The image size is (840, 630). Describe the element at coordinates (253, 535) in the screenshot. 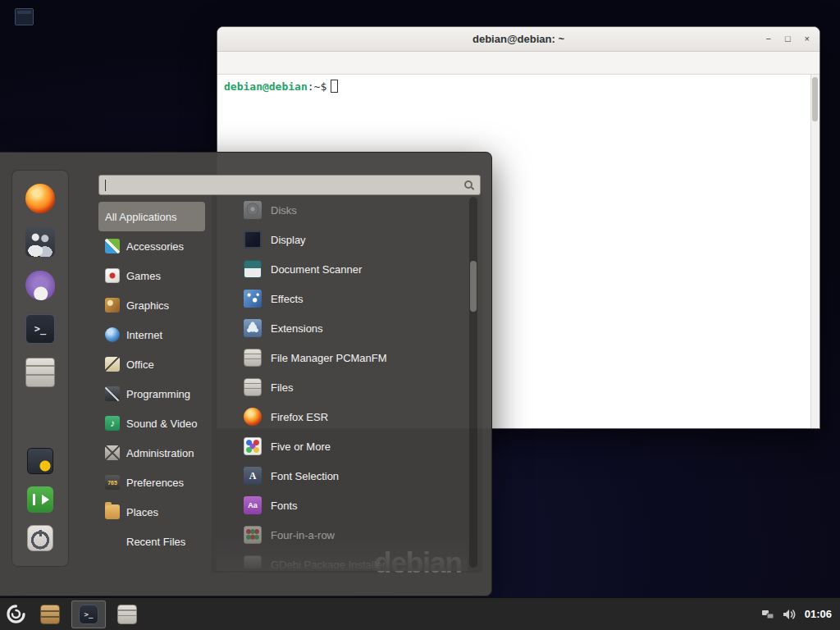

I see `fourinarow-icon` at that location.